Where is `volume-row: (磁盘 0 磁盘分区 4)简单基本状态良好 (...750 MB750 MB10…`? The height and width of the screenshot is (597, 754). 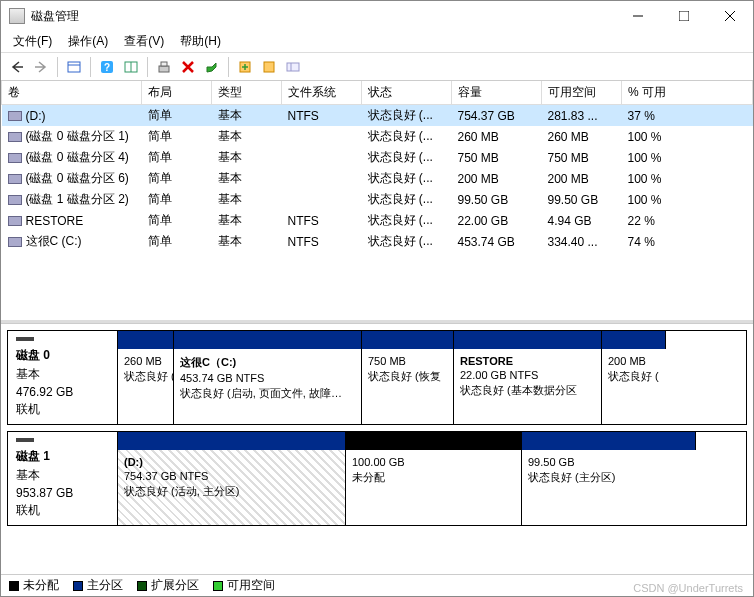 volume-row: (磁盘 0 磁盘分区 4)简单基本状态良好 (...750 MB750 MB10… is located at coordinates (378, 158).